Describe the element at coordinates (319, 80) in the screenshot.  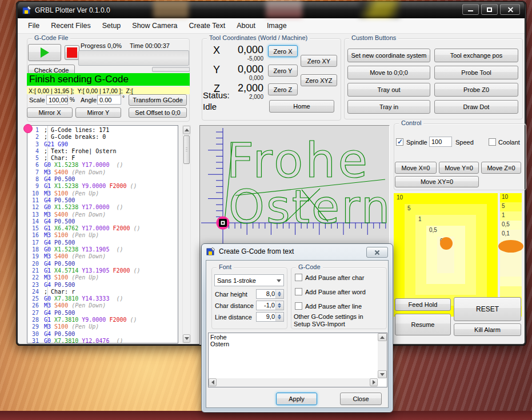
I see `zero-xyz-button: Zero XYZ` at that location.